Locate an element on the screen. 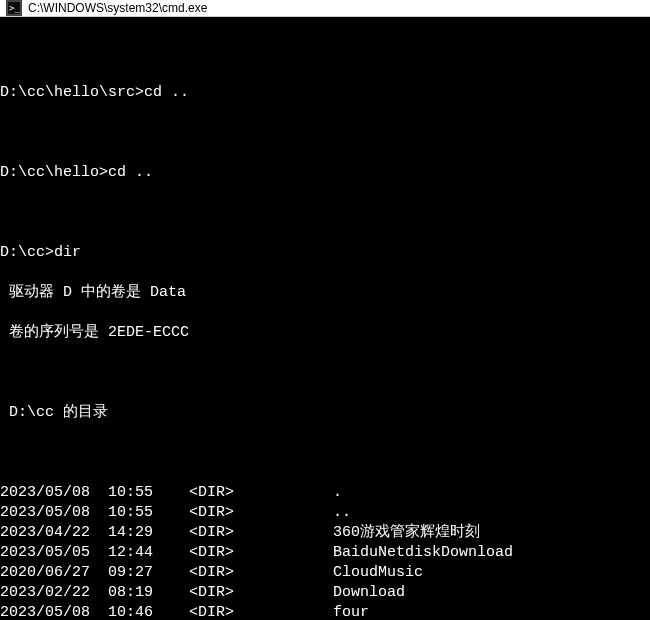  dir-entry: 2023/04/22 14:29 <DIR> 360游戏管家辉煌时刻 is located at coordinates (323, 533).